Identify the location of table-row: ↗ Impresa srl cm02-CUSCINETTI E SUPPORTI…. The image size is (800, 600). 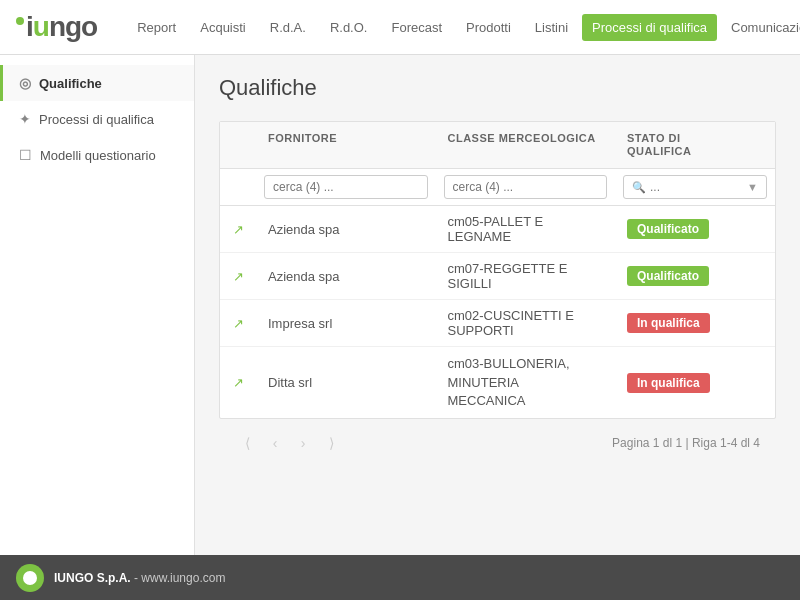
(498, 324).